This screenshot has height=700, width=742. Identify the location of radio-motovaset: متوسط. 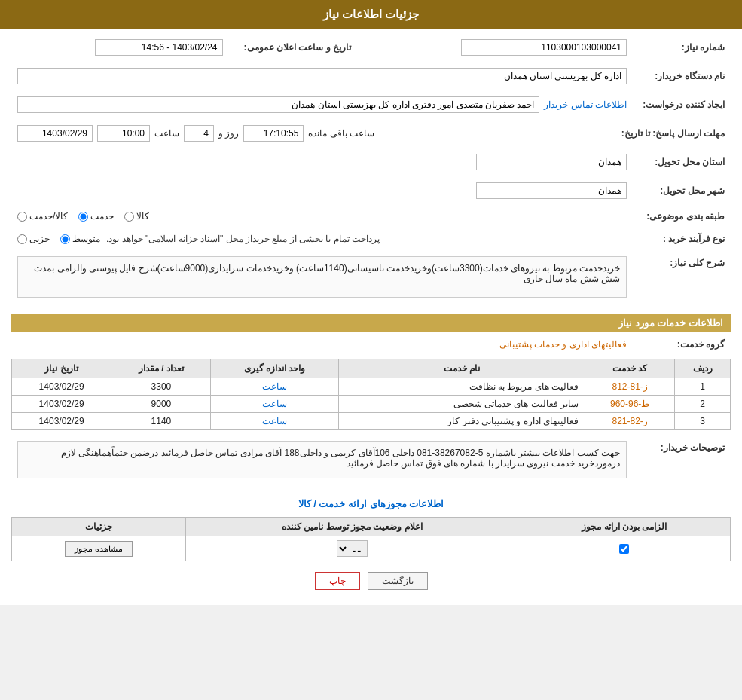
(80, 239).